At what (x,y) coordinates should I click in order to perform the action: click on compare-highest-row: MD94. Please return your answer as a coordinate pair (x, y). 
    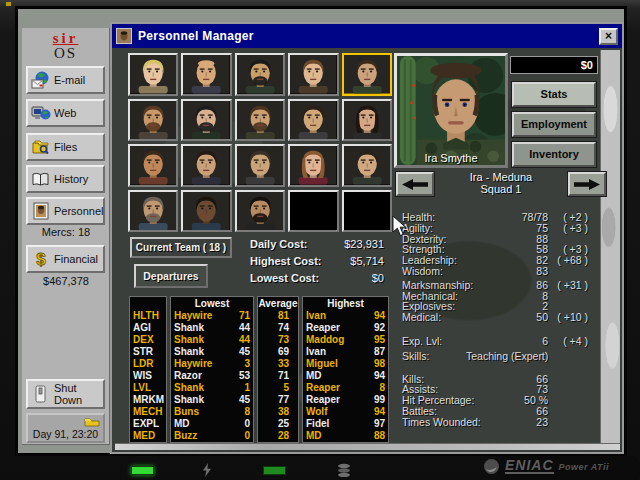
    Looking at the image, I should click on (346, 376).